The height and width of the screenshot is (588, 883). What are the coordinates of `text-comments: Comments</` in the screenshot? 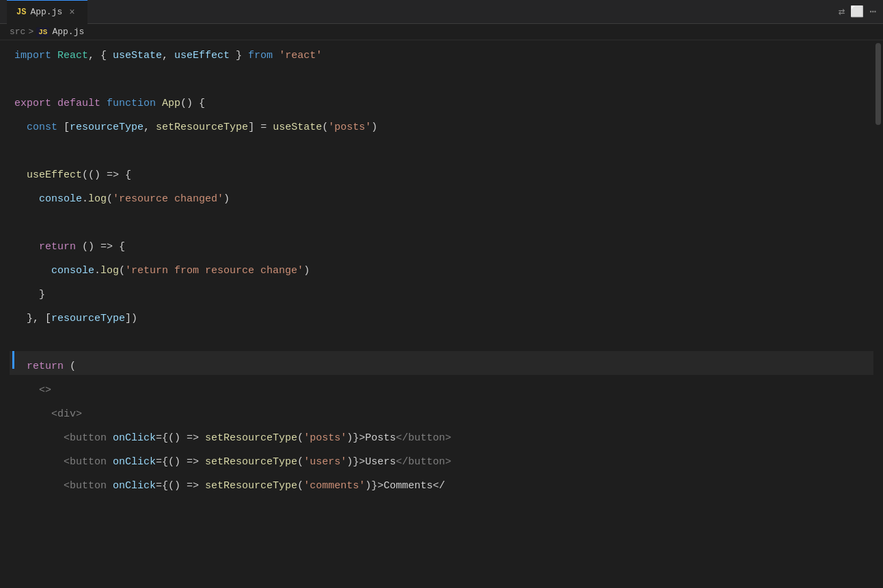 It's located at (414, 486).